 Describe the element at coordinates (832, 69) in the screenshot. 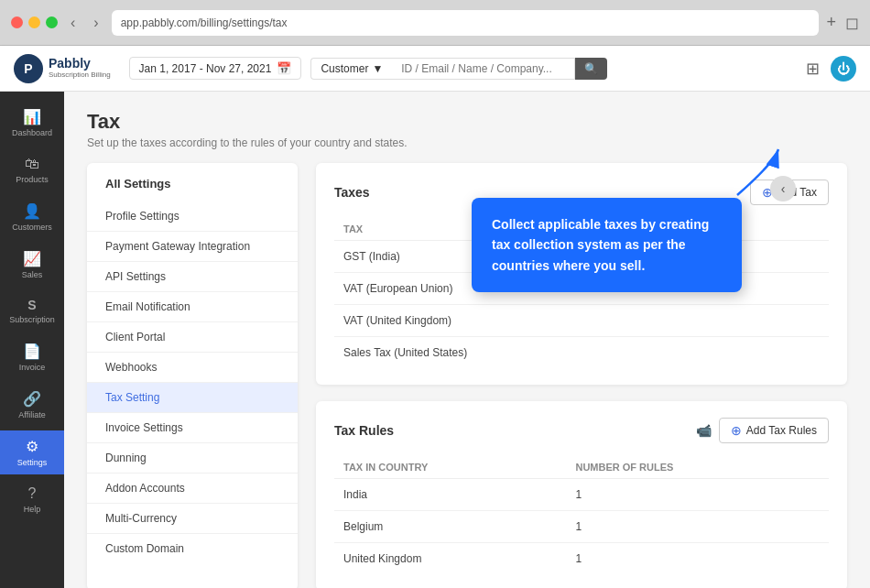

I see `top-bar-right: ⊞ ⏻` at that location.